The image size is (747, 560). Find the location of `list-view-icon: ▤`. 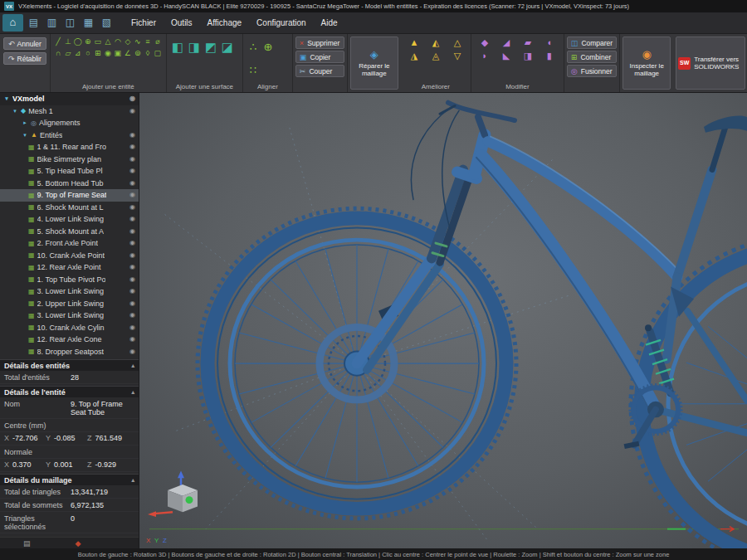

list-view-icon: ▤ is located at coordinates (27, 543).